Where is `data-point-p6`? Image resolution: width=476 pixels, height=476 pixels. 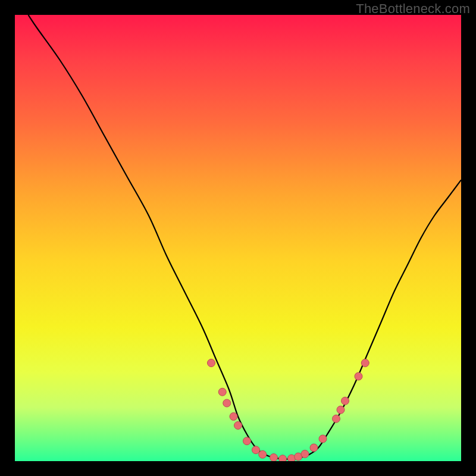
data-point-p6 is located at coordinates (248, 441).